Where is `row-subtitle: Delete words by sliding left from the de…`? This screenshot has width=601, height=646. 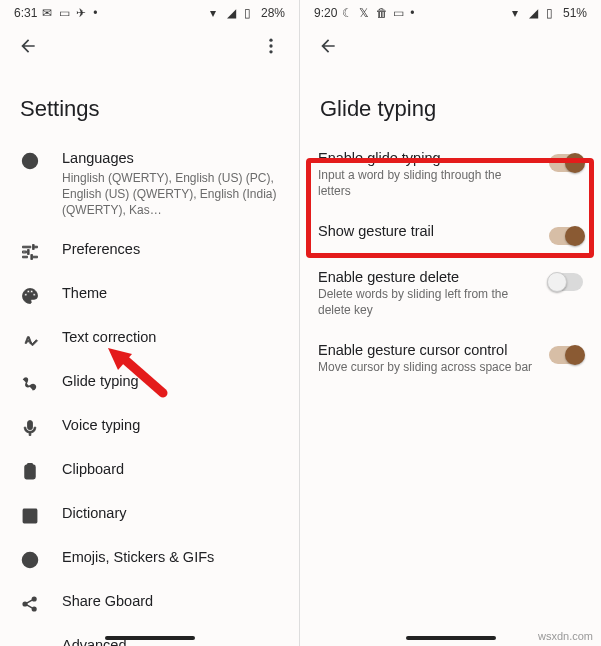 row-subtitle: Delete words by sliding left from the de… is located at coordinates (428, 302).